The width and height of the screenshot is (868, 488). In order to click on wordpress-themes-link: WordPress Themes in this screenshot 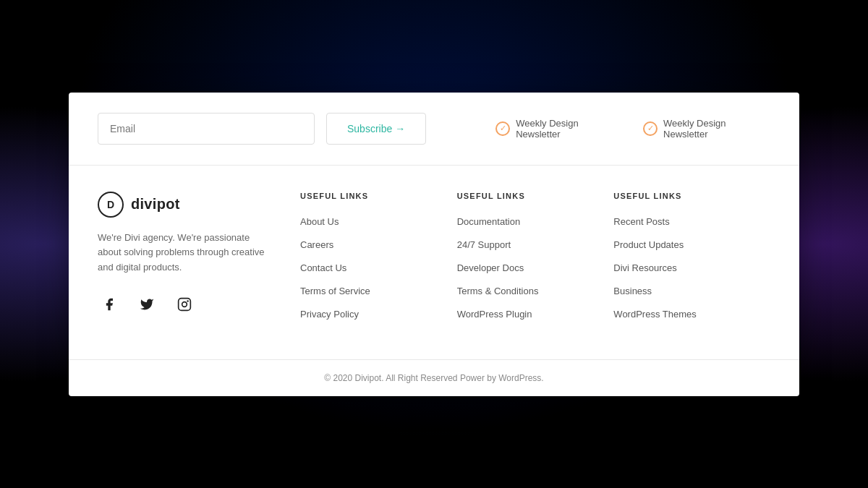, I will do `click(655, 314)`.